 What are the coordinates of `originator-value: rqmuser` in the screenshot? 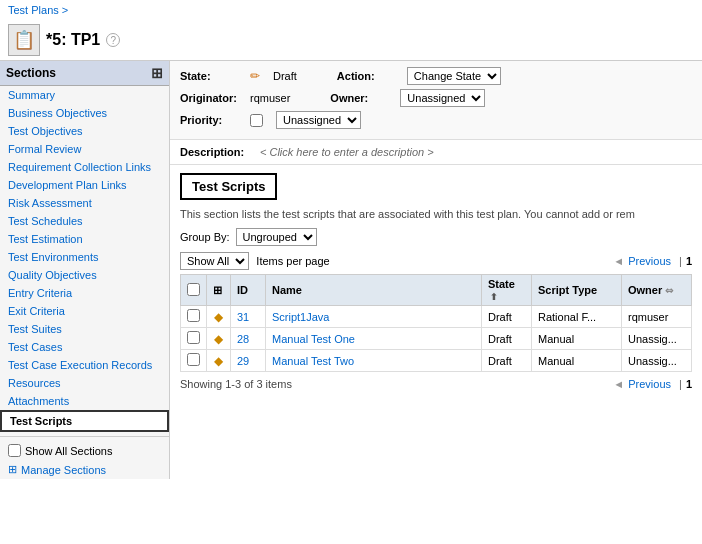 It's located at (270, 98).